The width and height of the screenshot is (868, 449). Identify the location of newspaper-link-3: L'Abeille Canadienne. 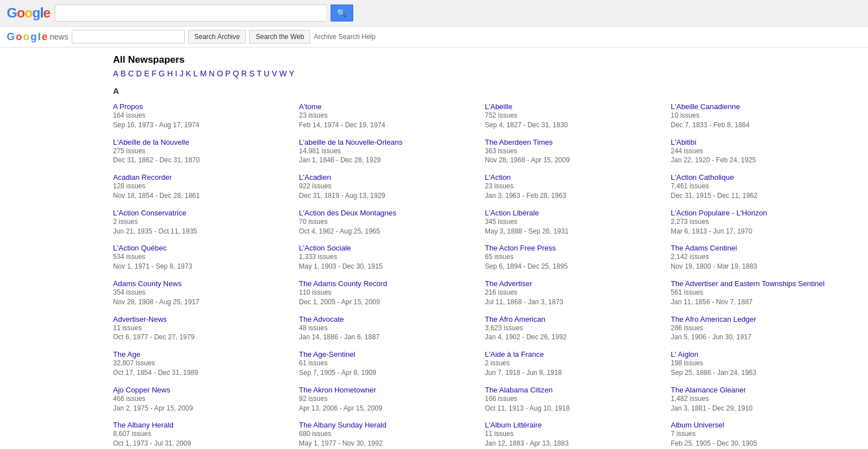
(762, 106).